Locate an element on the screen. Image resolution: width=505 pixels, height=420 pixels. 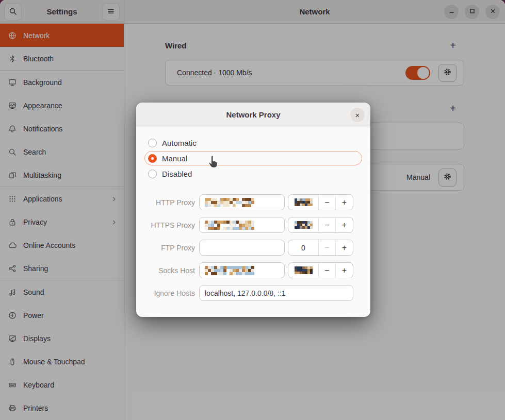
ftp-proxy-host-input is located at coordinates (242, 247).